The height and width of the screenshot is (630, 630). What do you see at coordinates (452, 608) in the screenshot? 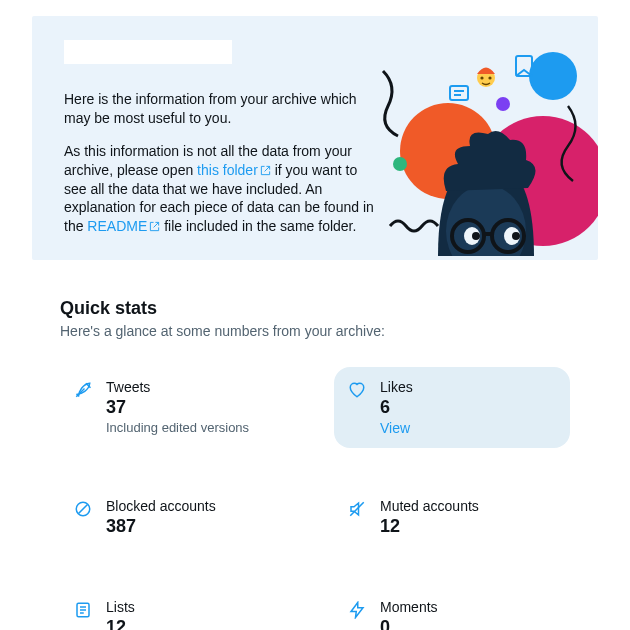
I see `stat-moments: Moments 0` at bounding box center [452, 608].